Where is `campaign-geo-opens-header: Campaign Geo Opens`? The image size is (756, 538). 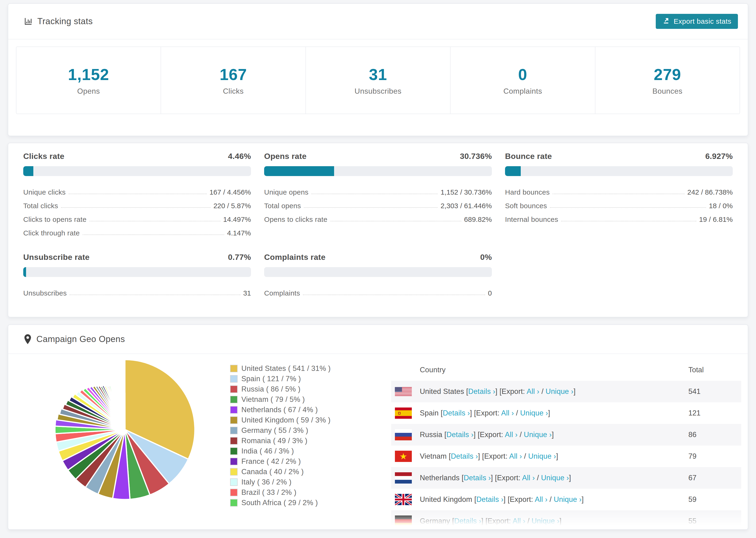 campaign-geo-opens-header: Campaign Geo Opens is located at coordinates (378, 339).